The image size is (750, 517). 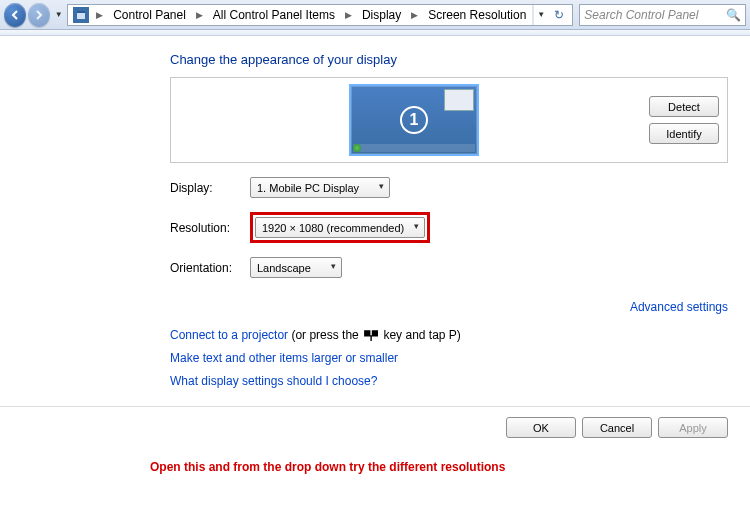 I want to click on orientation-label: Orientation:, so click(x=206, y=268).